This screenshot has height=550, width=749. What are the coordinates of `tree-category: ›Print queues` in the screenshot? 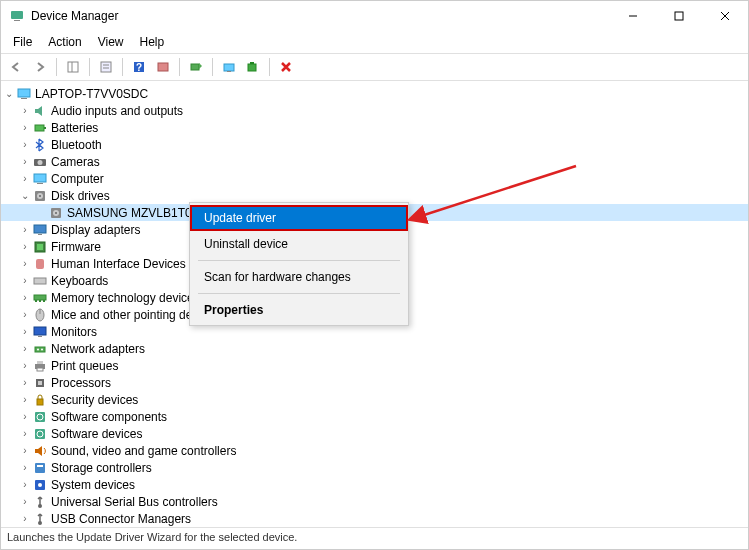 It's located at (374, 366).